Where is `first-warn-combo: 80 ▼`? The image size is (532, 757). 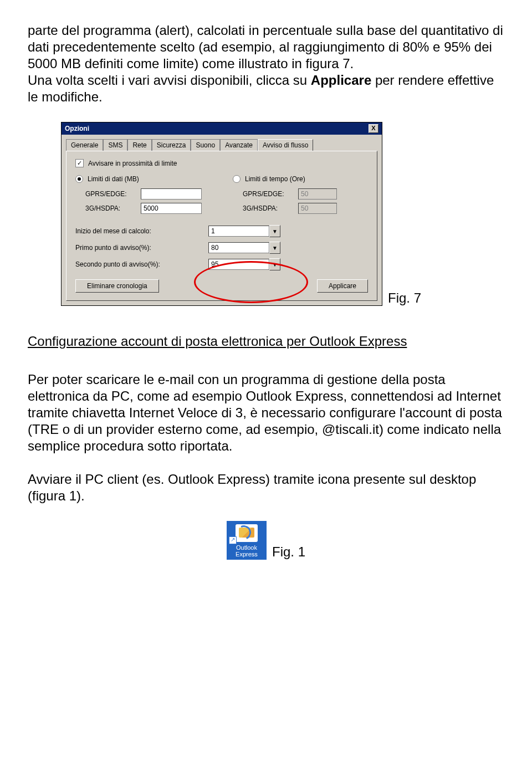
first-warn-combo: 80 ▼ is located at coordinates (244, 248).